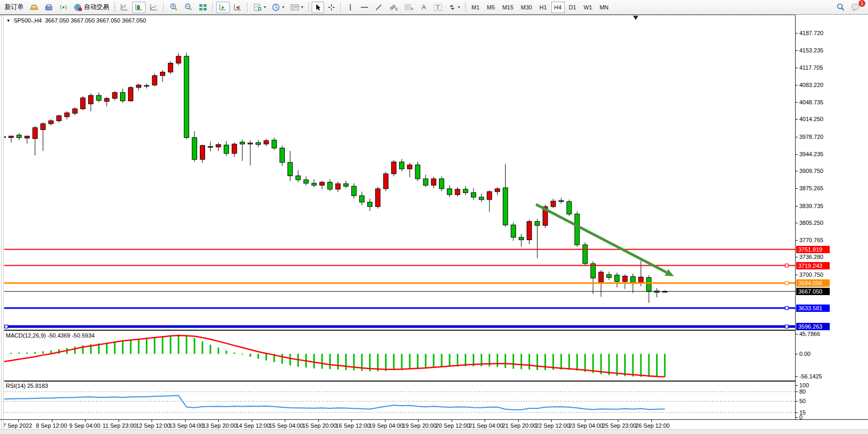 The image size is (868, 434). I want to click on price-axis: 4187.7204153.2354117.7054083.2204048.735…, so click(832, 217).